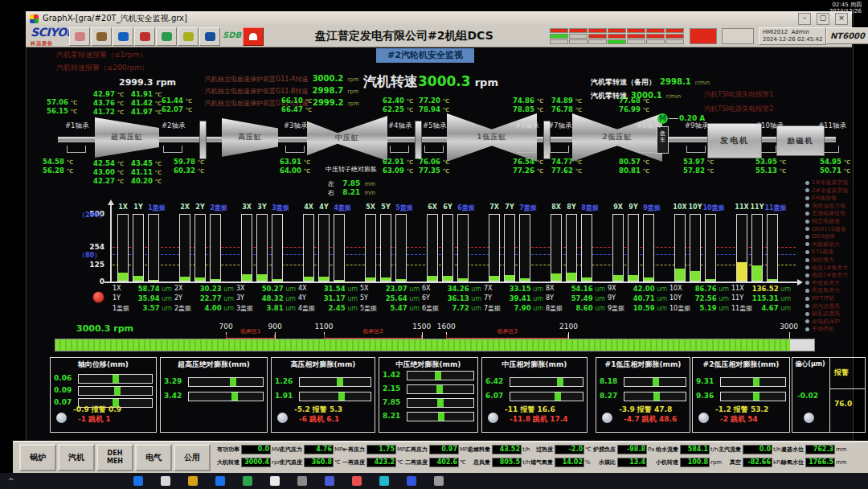 This screenshot has height=489, width=868. Describe the element at coordinates (80, 37) in the screenshot. I see `users-icon` at that location.